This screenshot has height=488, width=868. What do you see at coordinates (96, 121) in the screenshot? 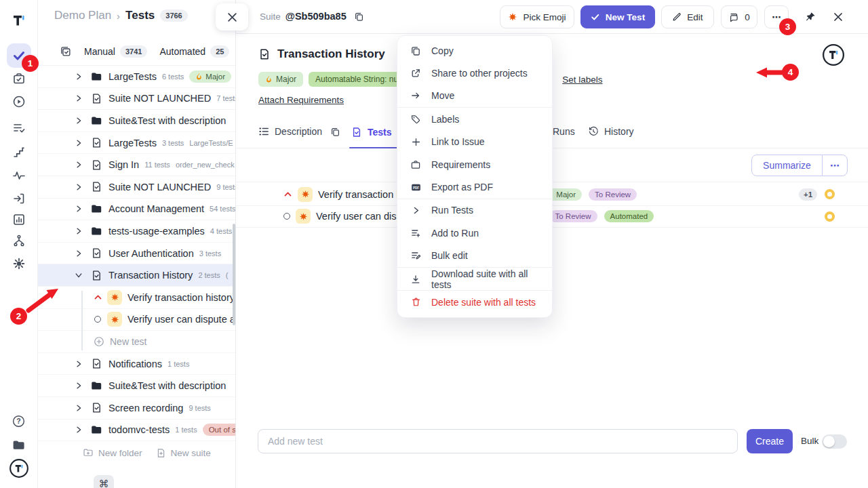
I see `folder-icon` at bounding box center [96, 121].